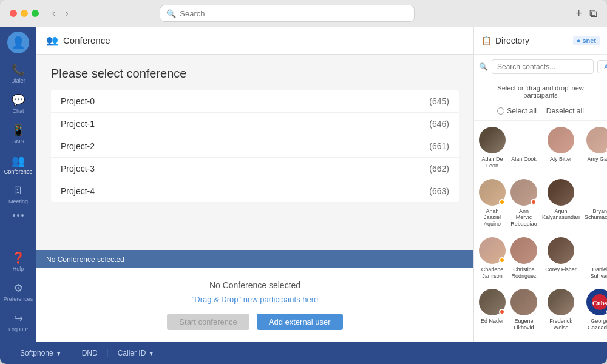 The image size is (607, 364). Describe the element at coordinates (596, 206) in the screenshot. I see `list-item: BS Bryan Schumacher` at that location.